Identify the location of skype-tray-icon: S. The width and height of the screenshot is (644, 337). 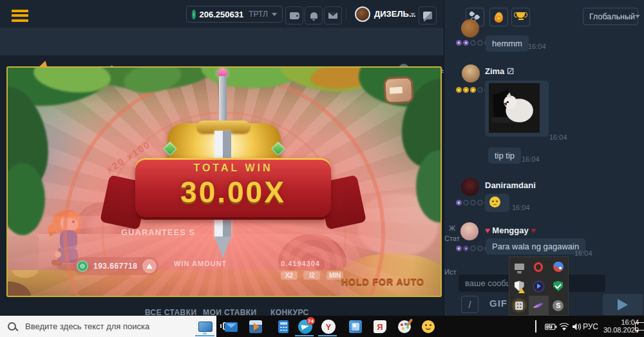
(558, 305).